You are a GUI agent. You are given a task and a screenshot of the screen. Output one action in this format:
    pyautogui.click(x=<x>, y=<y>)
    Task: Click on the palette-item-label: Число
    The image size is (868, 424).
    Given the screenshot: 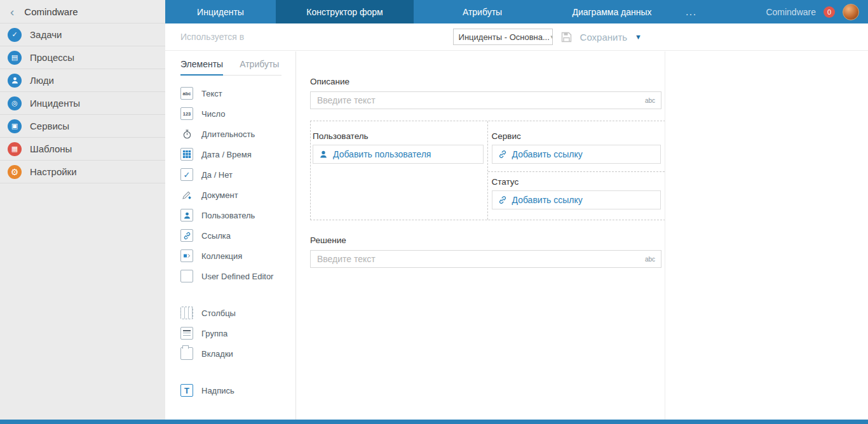 What is the action you would take?
    pyautogui.click(x=214, y=114)
    